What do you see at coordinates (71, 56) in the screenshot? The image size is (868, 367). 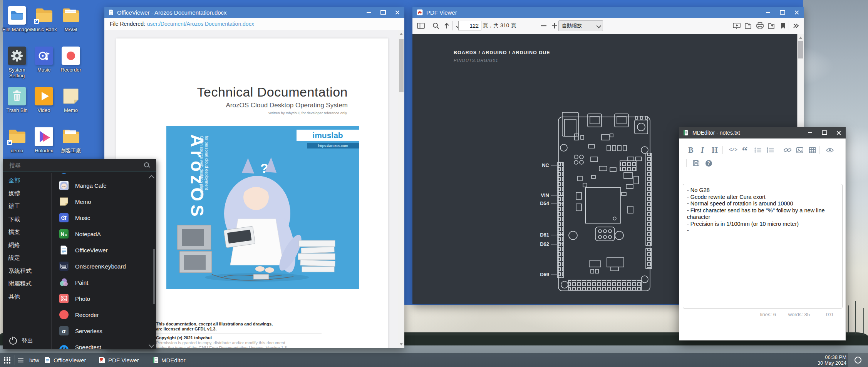 I see `recorder-icon` at bounding box center [71, 56].